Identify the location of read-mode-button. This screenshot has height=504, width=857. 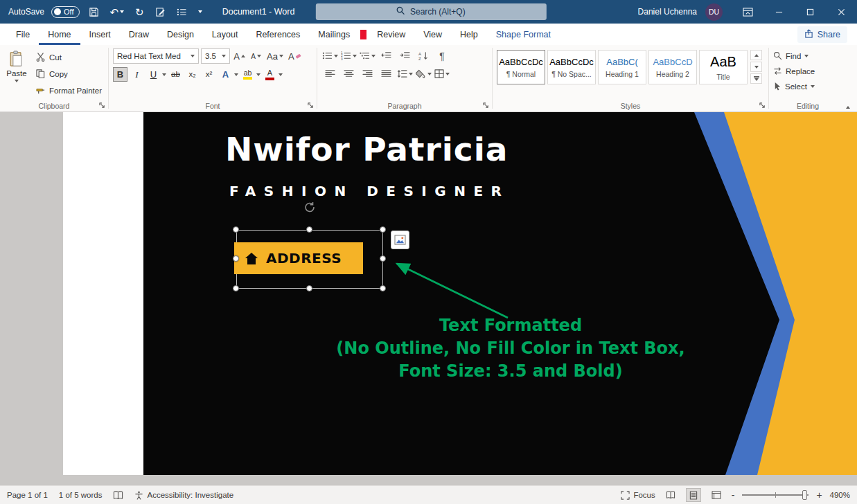
(671, 495).